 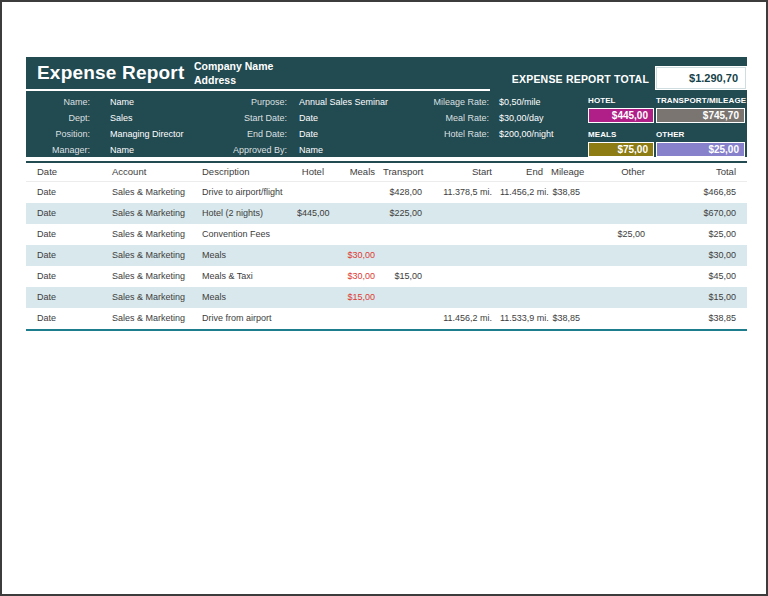 I want to click on end-date-field: Date, so click(x=308, y=134).